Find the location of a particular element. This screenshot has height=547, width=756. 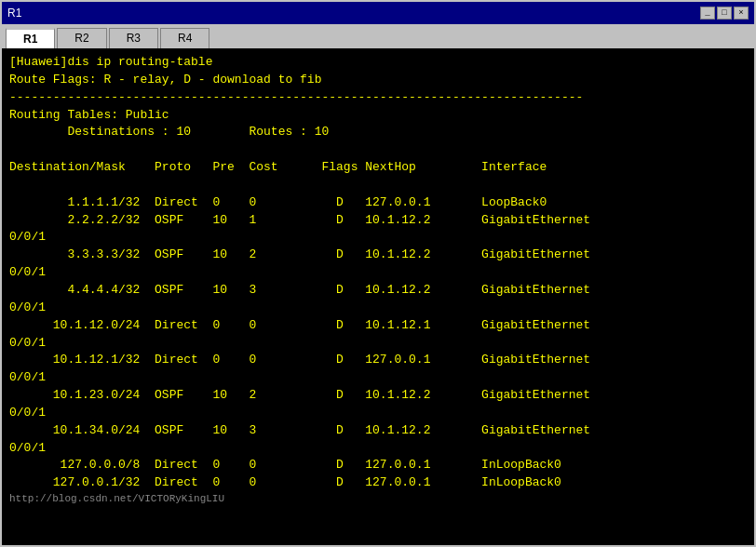

terminal-line-16: 127.0.0.0/8 Direct 0 0 D 127.0.0.1 InLoo… is located at coordinates (378, 465).